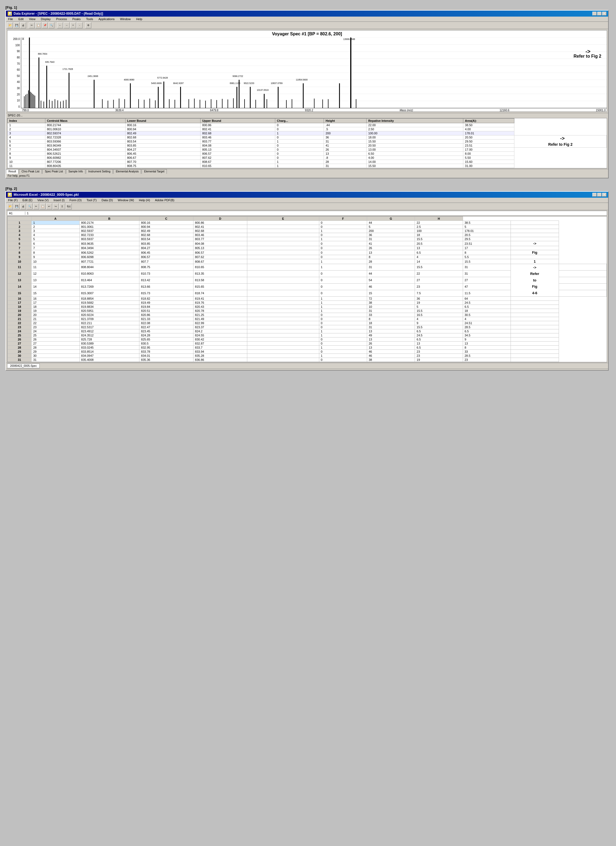 Image resolution: width=616 pixels, height=846 pixels. Describe the element at coordinates (56, 335) in the screenshot. I see `spreadsheet-cell: 25` at that location.